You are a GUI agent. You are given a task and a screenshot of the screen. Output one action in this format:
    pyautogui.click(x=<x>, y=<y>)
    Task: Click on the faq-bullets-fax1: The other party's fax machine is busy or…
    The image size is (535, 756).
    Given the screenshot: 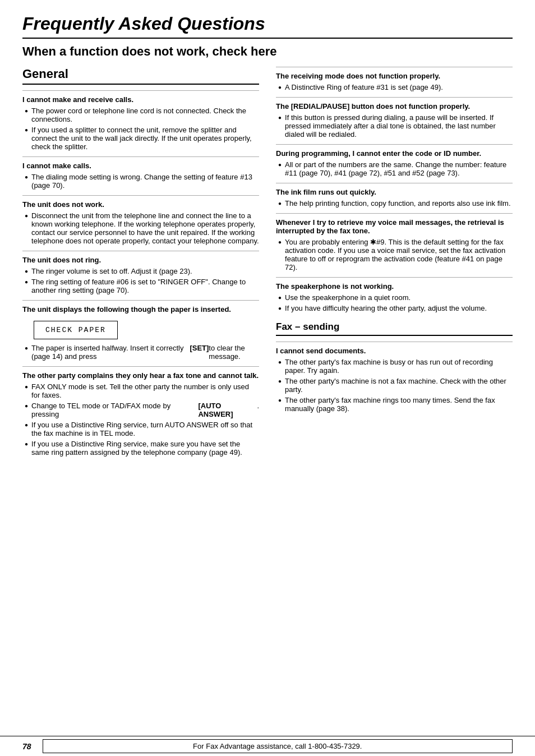 What is the action you would take?
    pyautogui.click(x=394, y=385)
    